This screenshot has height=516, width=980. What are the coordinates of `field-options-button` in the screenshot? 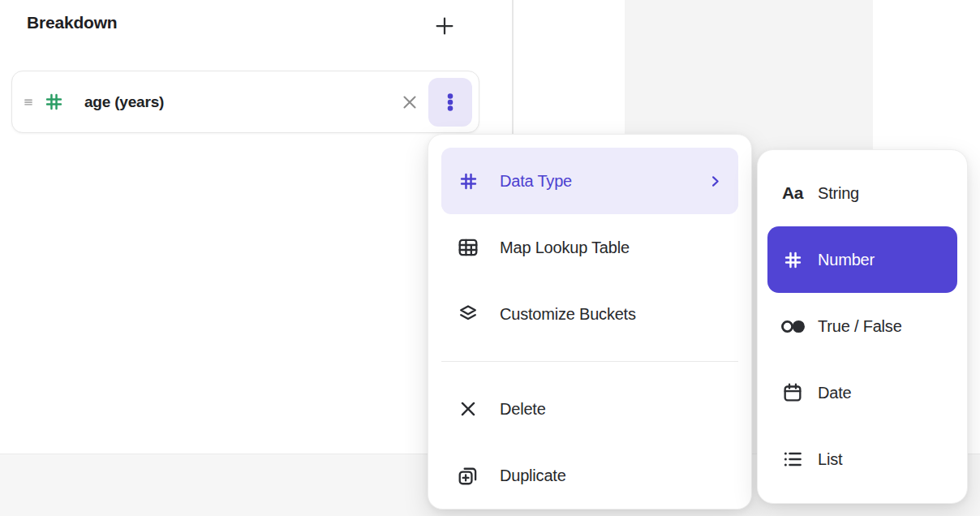 It's located at (450, 102).